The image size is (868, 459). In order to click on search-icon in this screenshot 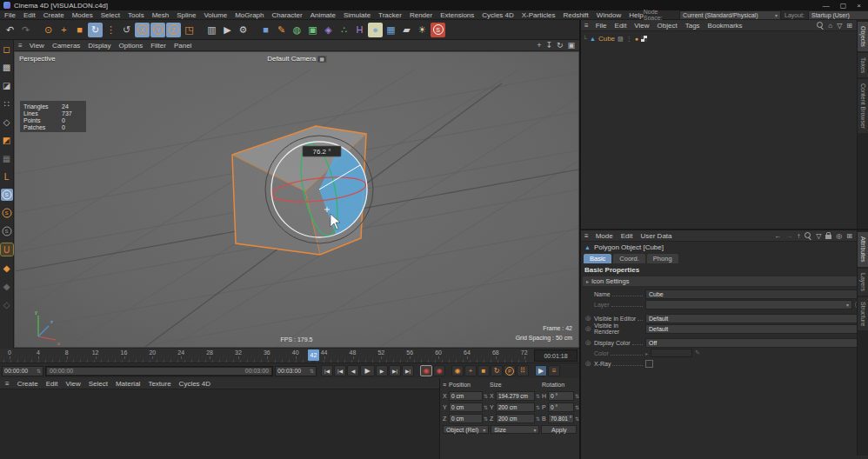, I will do `click(820, 25)`.